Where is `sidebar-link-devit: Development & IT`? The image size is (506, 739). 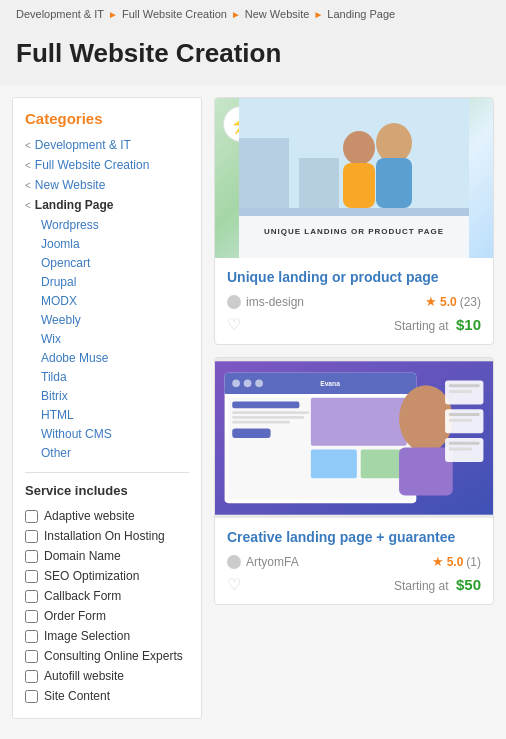 sidebar-link-devit: Development & IT is located at coordinates (83, 145).